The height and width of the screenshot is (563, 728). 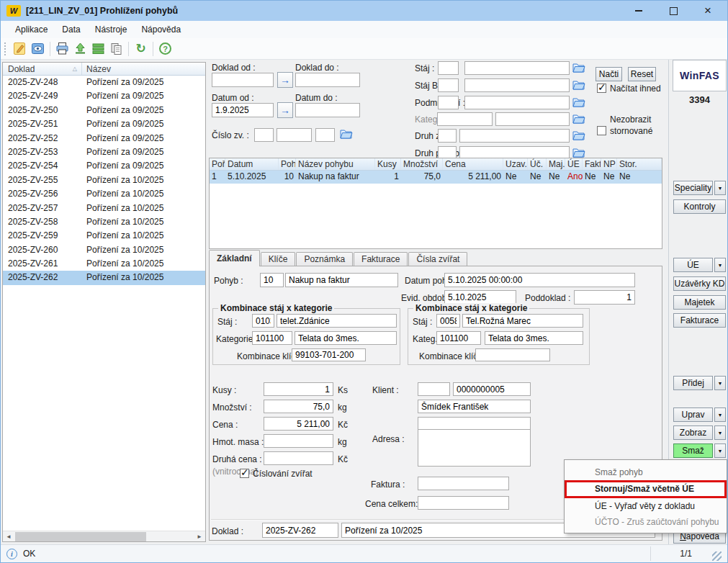 I want to click on table-row: 2025-ZV-254Pořízení za 09/2025, so click(x=104, y=166).